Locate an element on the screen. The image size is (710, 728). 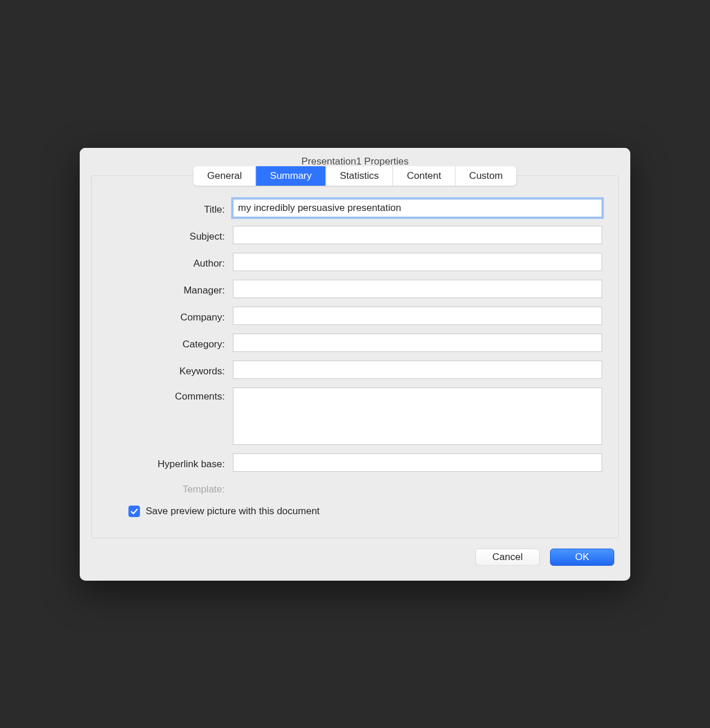
row-manager: Manager: is located at coordinates (355, 289).